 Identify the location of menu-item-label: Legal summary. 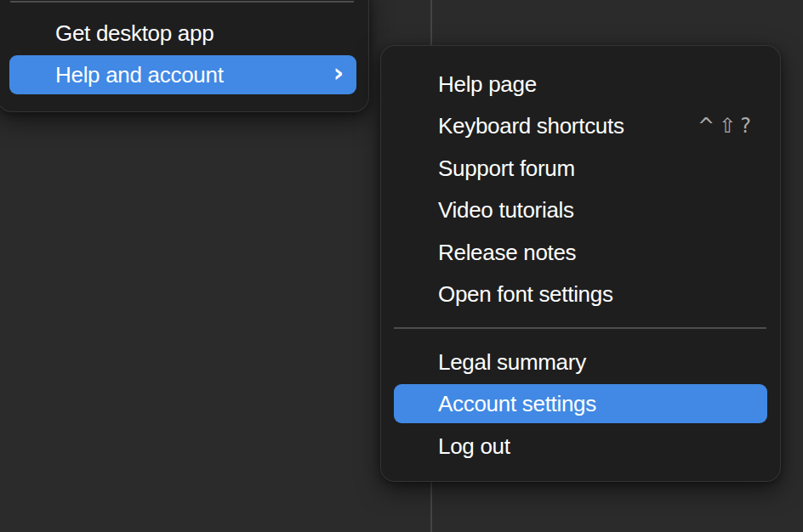
(512, 362).